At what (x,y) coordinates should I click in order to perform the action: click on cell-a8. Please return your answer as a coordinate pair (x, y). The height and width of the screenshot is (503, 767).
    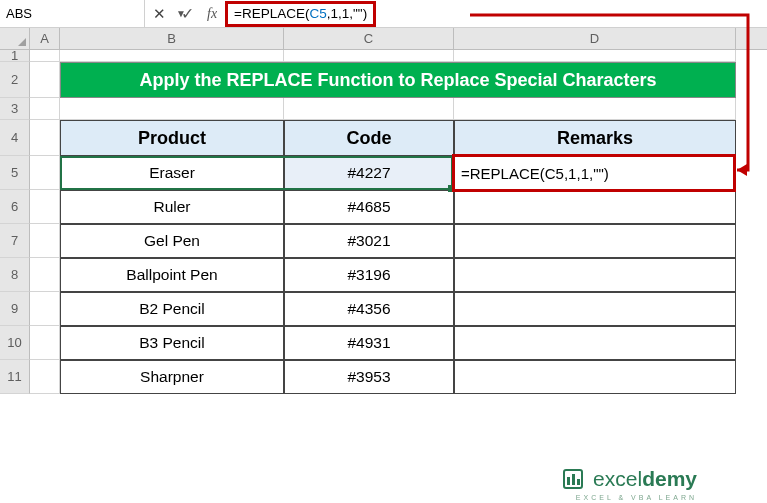
    Looking at the image, I should click on (45, 275).